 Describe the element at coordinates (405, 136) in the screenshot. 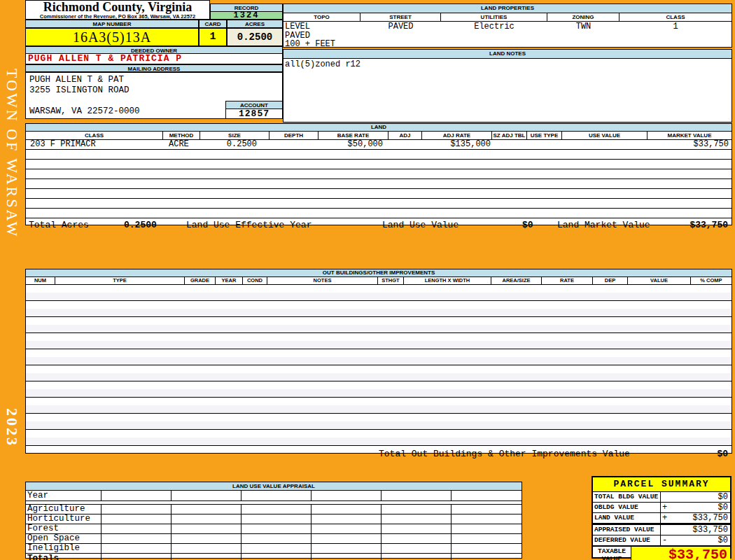

I see `column-header: ADJ` at that location.